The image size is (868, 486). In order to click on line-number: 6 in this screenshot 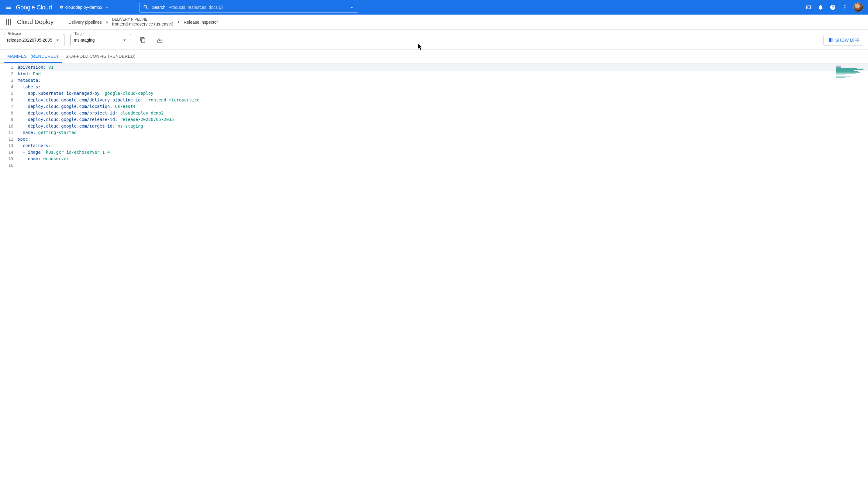, I will do `click(7, 100)`.